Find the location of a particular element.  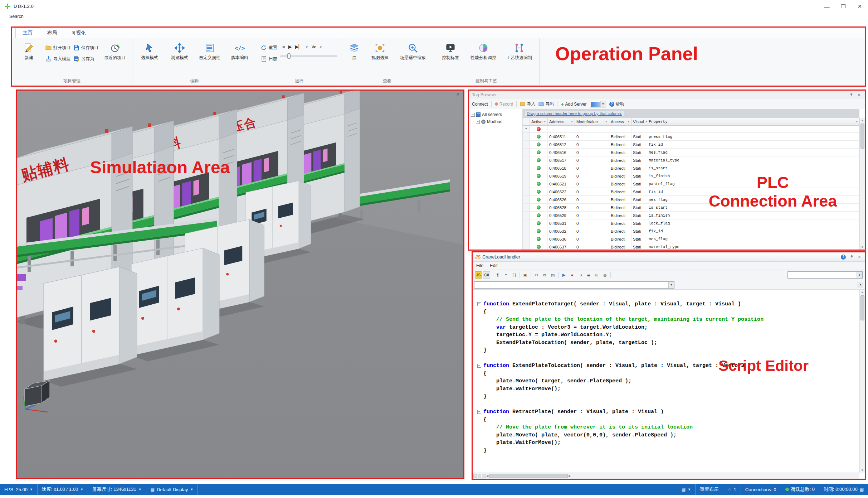

paste-icon: ▤ is located at coordinates (553, 275).